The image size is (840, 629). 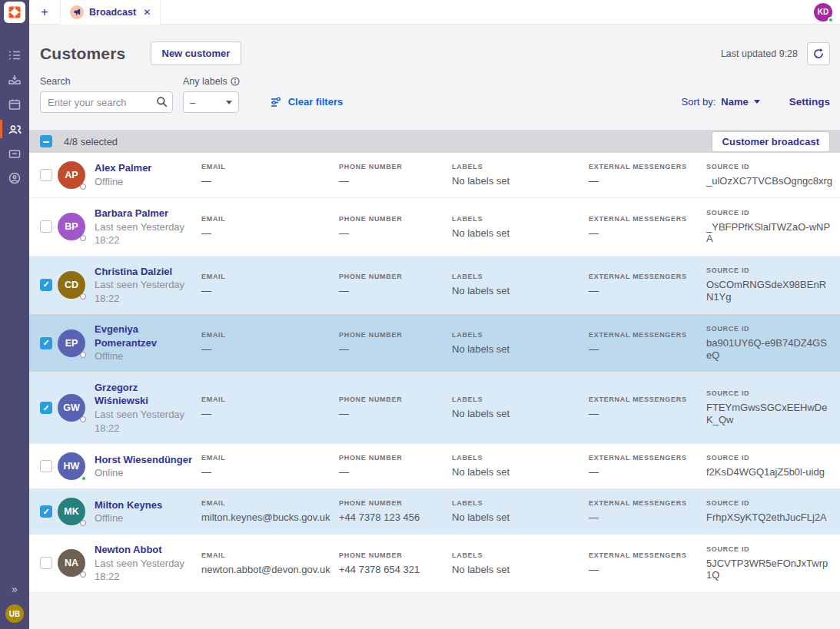 I want to click on info-icon, so click(x=235, y=81).